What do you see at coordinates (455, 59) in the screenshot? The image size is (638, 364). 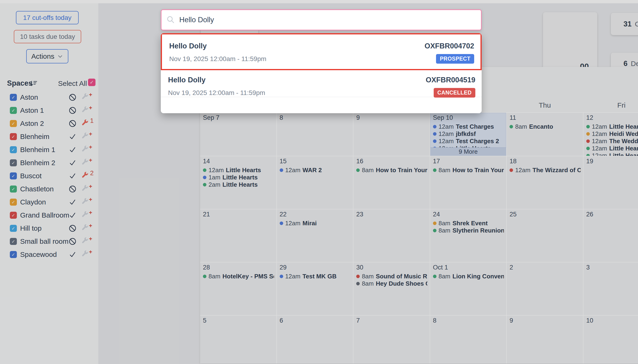 I see `result-status-badge: PROSPECT` at bounding box center [455, 59].